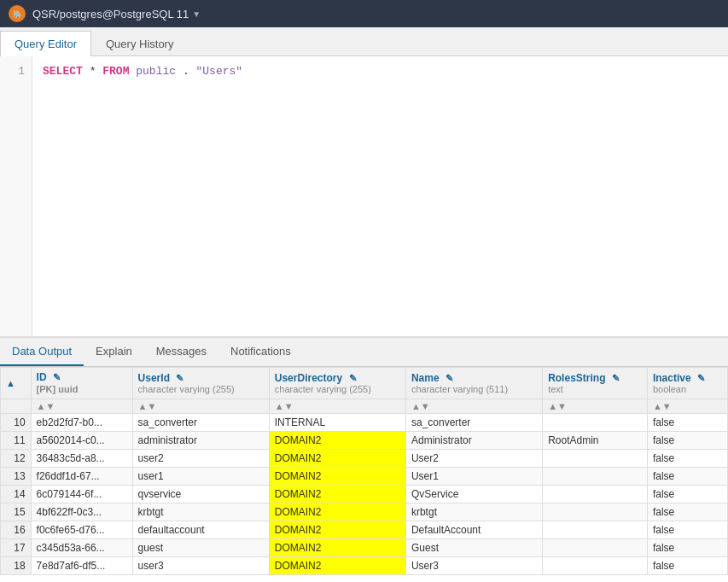 Image resolution: width=728 pixels, height=582 pixels. What do you see at coordinates (201, 476) in the screenshot?
I see `cell-col2: user1` at bounding box center [201, 476].